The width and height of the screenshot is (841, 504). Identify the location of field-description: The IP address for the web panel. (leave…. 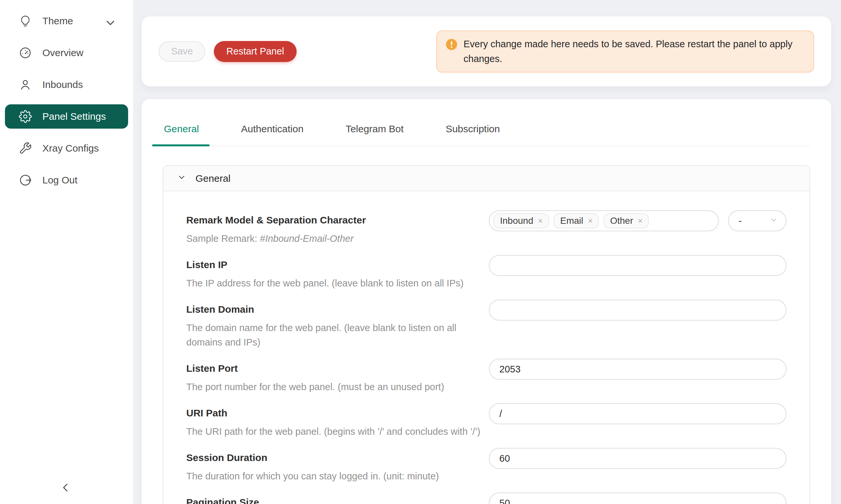
(334, 283).